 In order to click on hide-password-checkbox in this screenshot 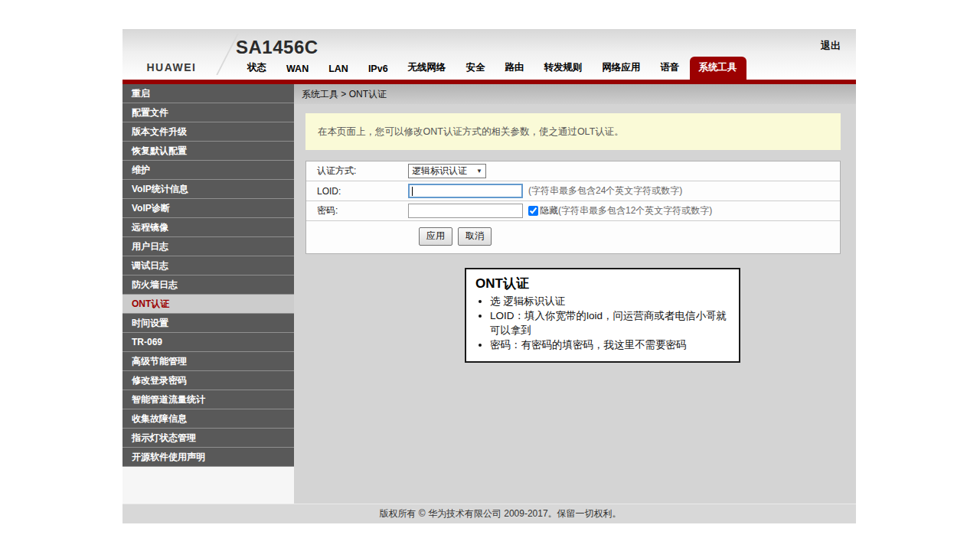, I will do `click(533, 211)`.